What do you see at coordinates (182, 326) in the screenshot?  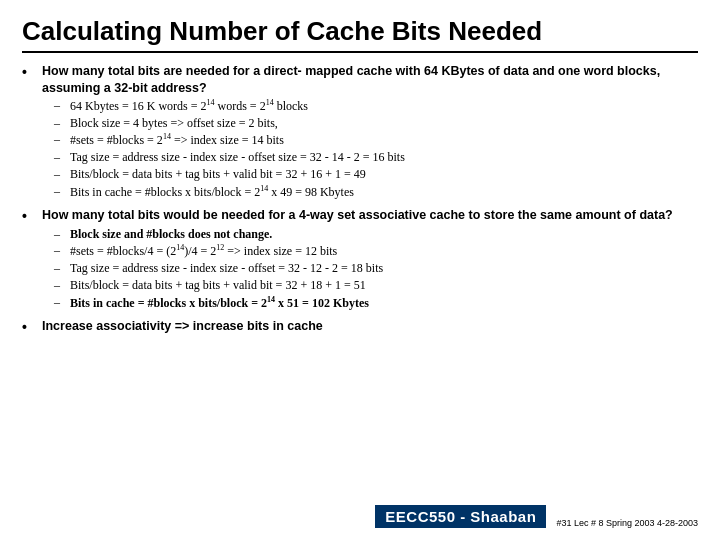 I see `bullet-3-text: Increase associativity => increase bits …` at bounding box center [182, 326].